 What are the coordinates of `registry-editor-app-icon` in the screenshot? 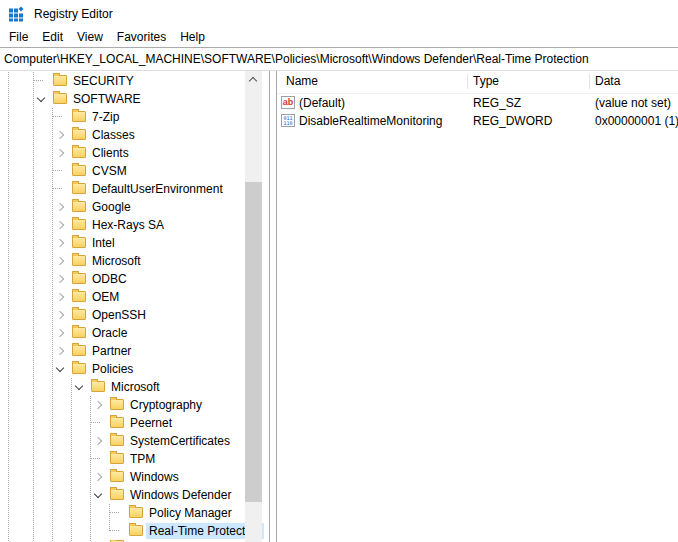 It's located at (16, 14).